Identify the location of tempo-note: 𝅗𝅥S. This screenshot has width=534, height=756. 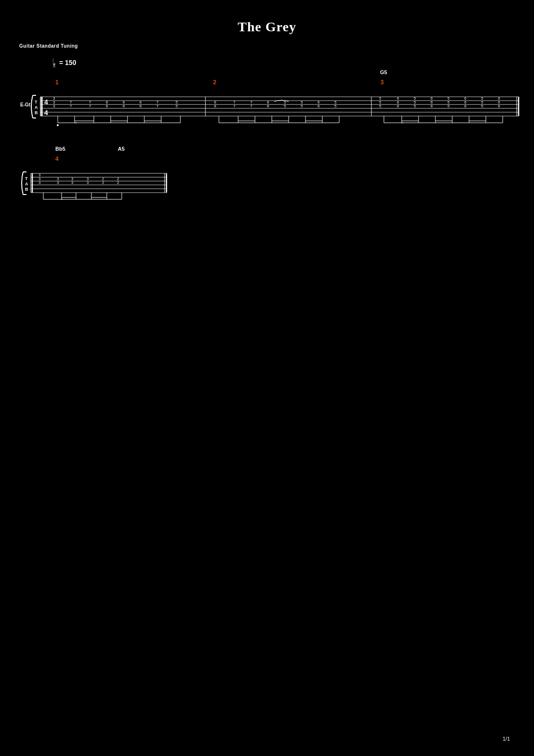
(54, 63).